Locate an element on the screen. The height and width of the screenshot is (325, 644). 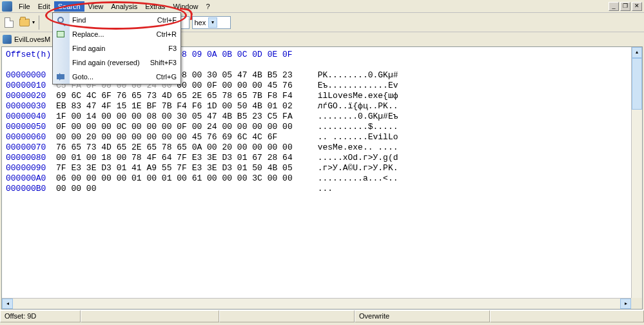
combo-hex: hex ▾ is located at coordinates (211, 23).